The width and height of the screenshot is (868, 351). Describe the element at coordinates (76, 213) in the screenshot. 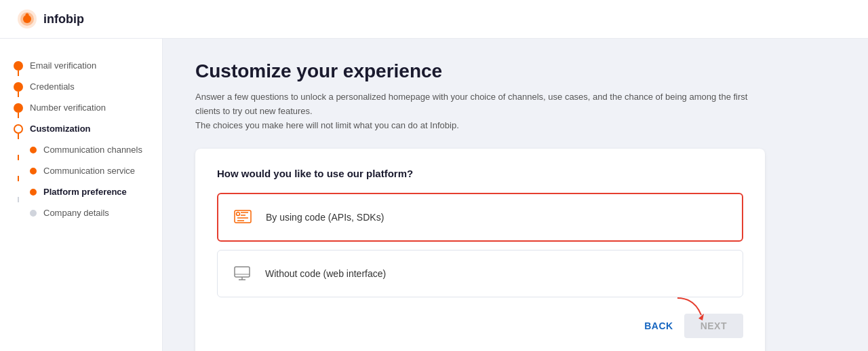

I see `sidebar-label-company-details: Company details` at that location.